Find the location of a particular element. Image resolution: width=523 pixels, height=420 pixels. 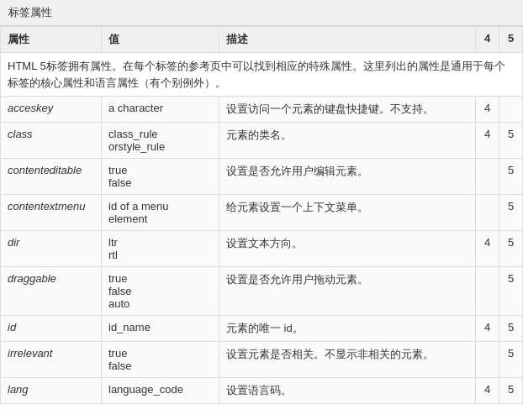

page-title: 标签属性 is located at coordinates (262, 13).